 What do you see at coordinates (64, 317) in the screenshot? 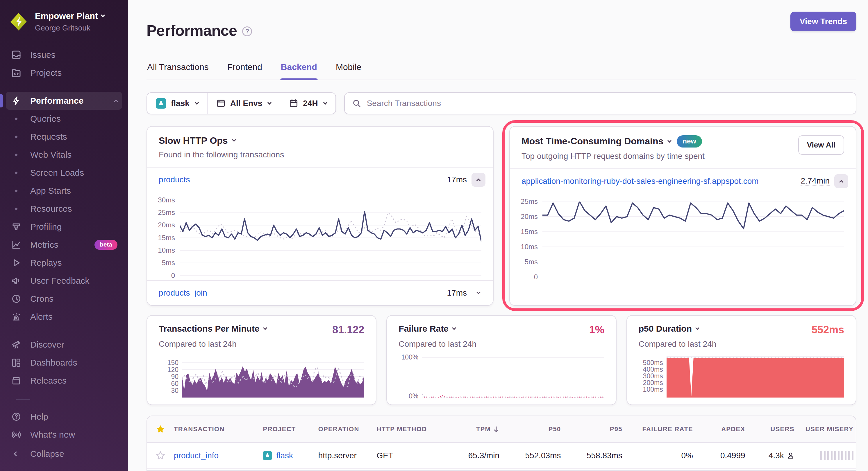
I see `sidebar-item-alerts: Alerts` at bounding box center [64, 317].